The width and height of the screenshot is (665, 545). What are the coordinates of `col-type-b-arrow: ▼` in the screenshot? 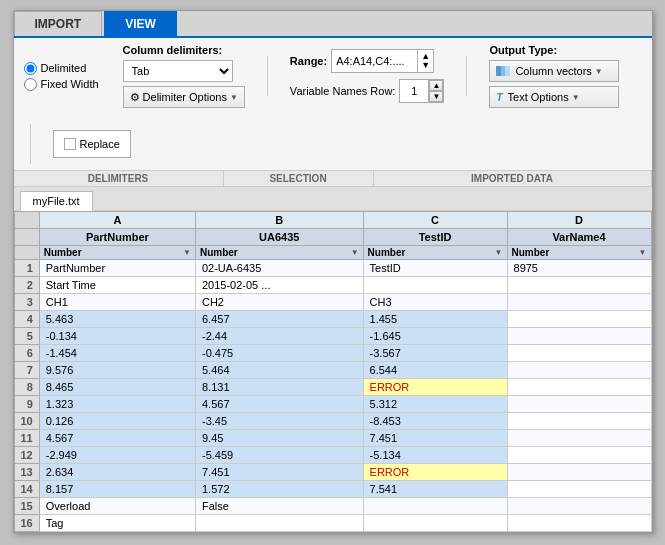 It's located at (355, 252).